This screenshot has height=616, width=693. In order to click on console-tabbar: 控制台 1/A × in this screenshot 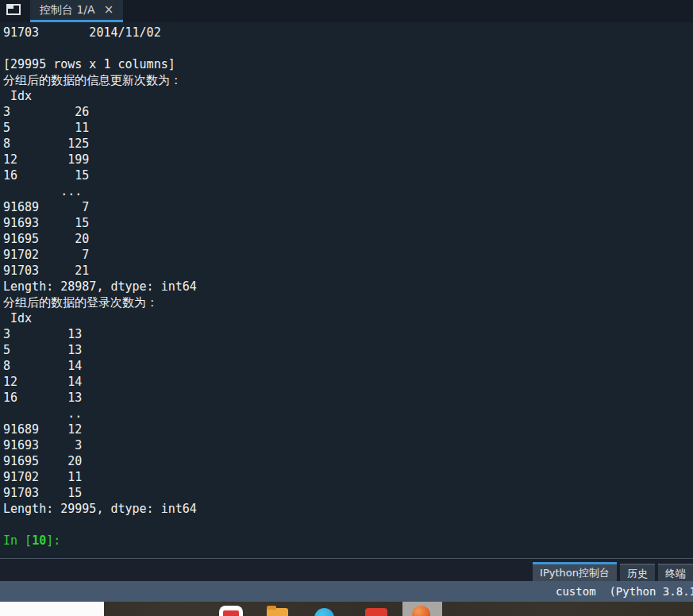, I will do `click(346, 11)`.